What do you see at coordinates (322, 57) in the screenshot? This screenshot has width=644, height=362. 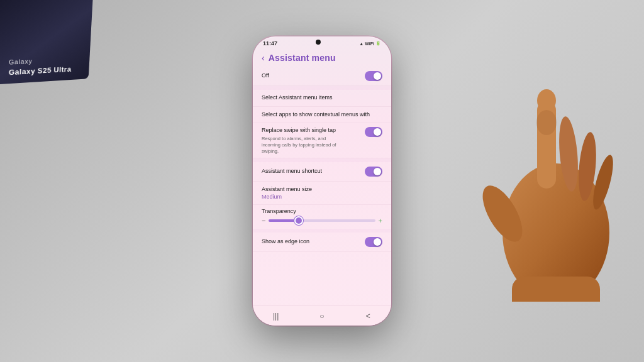 I see `page-header: ‹ Assistant menu` at bounding box center [322, 57].